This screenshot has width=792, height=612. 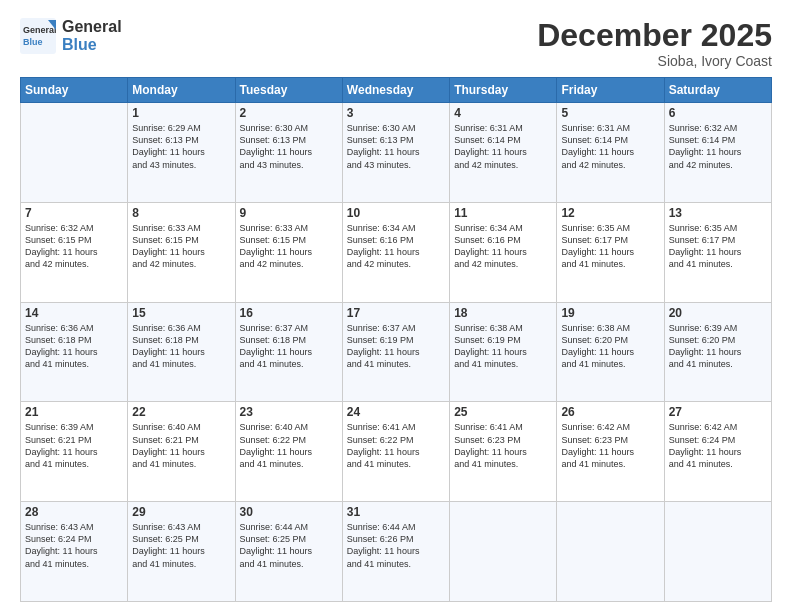 I want to click on month-title: December 2025, so click(x=654, y=36).